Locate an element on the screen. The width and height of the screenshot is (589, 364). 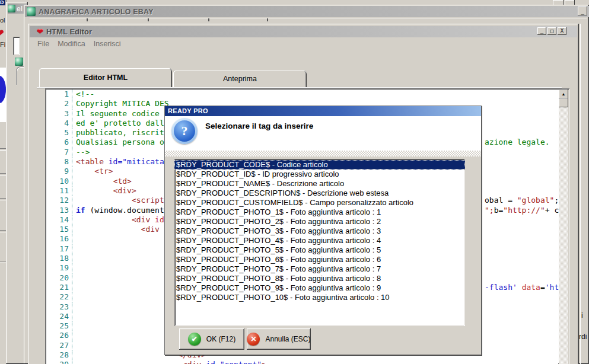
code-segment: ed e' protetto dalla is located at coordinates (122, 123).